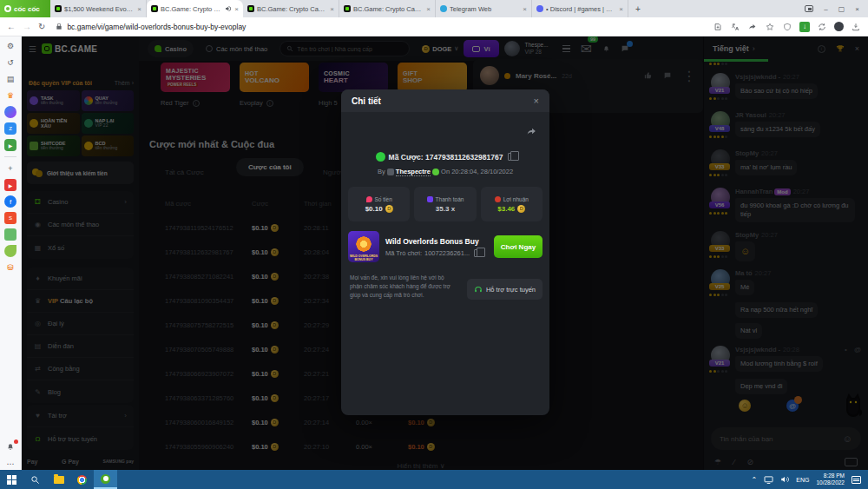 Image resolution: width=868 pixels, height=489 pixels. Describe the element at coordinates (484, 9) in the screenshot. I see `browser-tab-5: Telegram Web×` at that location.